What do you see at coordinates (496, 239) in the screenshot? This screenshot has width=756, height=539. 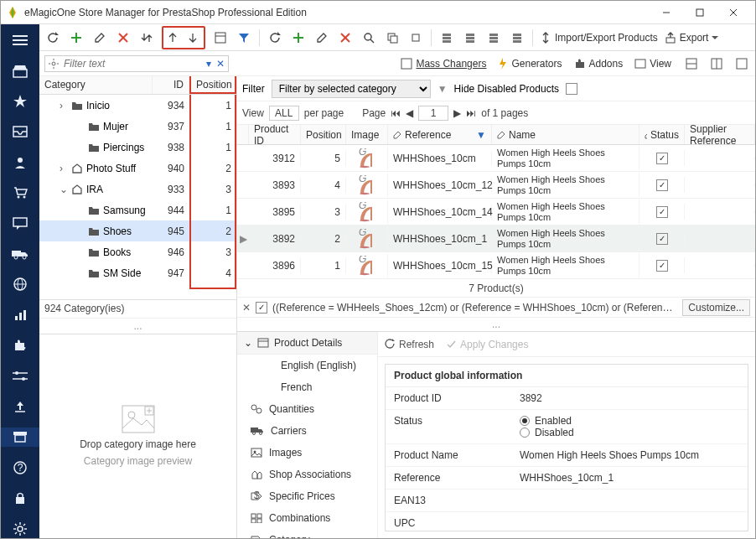 I see `product-row: ▶38922GWHHShoes_10cm_1Women High Heels S…` at bounding box center [496, 239].